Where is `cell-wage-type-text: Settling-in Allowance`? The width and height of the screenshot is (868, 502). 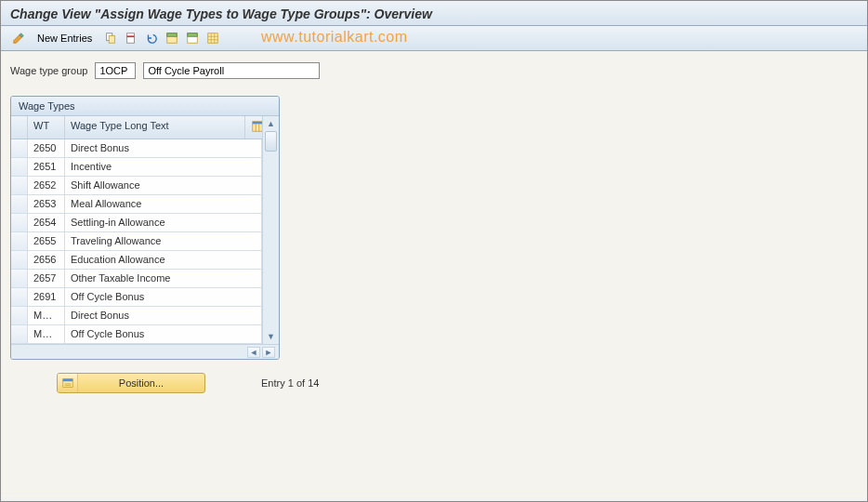 cell-wage-type-text: Settling-in Allowance is located at coordinates (164, 223).